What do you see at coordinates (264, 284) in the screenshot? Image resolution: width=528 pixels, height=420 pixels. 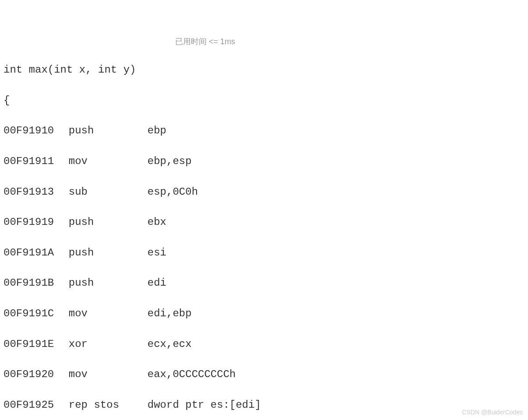 I see `asm-line: 00F9191B pushedi` at bounding box center [264, 284].